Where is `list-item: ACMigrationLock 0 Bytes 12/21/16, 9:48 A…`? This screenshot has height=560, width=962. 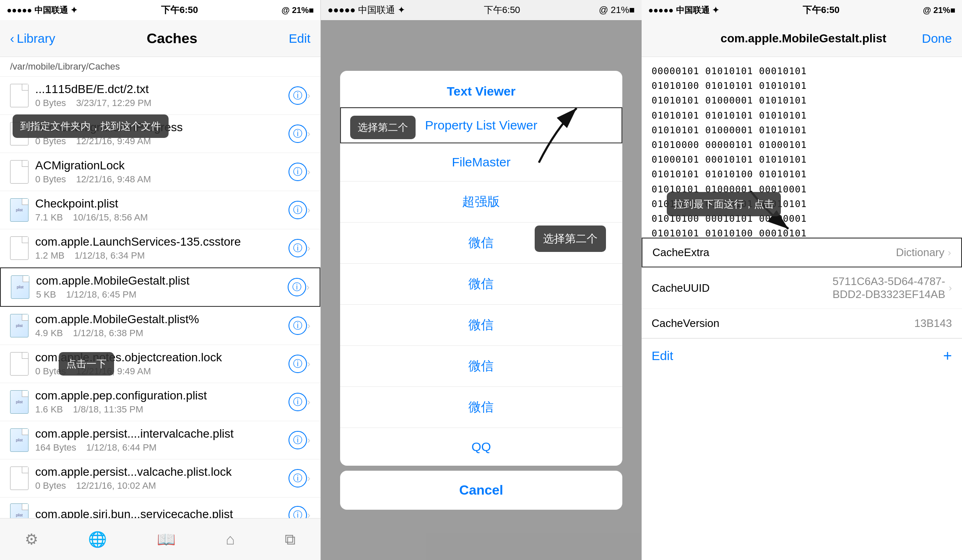
list-item: ACMigrationLock 0 Bytes 12/21/16, 9:48 A… is located at coordinates (160, 172).